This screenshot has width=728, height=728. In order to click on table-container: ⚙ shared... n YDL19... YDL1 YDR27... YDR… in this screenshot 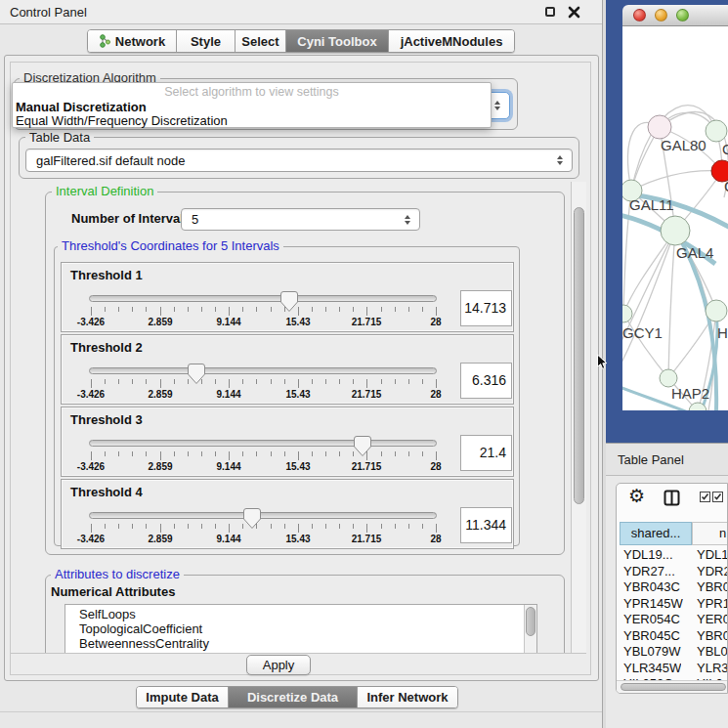, I will do `click(672, 588)`.